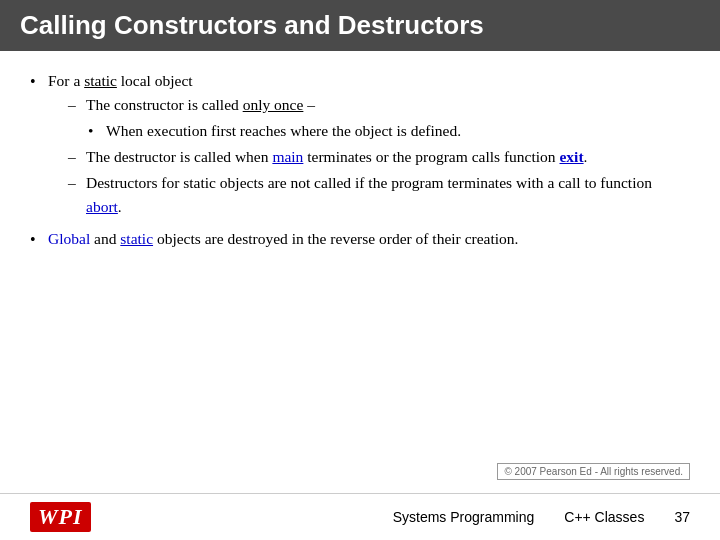  What do you see at coordinates (682, 517) in the screenshot?
I see `footer-page-number: 37` at bounding box center [682, 517].